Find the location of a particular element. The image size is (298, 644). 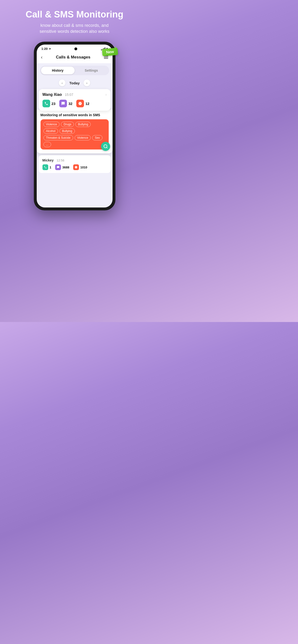

sensitive-tags-area: Violence Drugs Bullying Alcohol Bullying… is located at coordinates (75, 134).